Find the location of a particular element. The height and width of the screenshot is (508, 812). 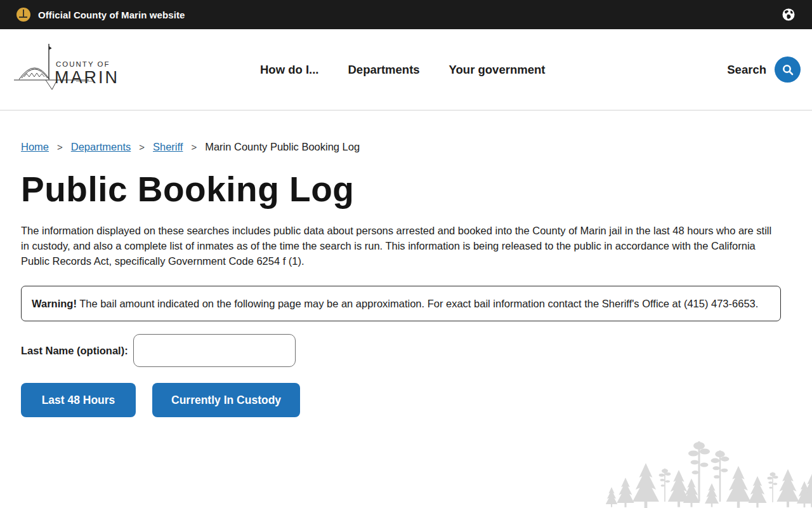

search-button is located at coordinates (788, 70).